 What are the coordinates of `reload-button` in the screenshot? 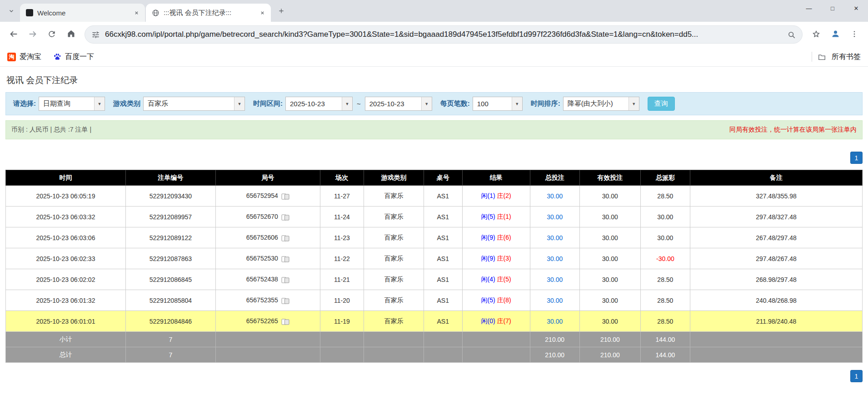 It's located at (52, 34).